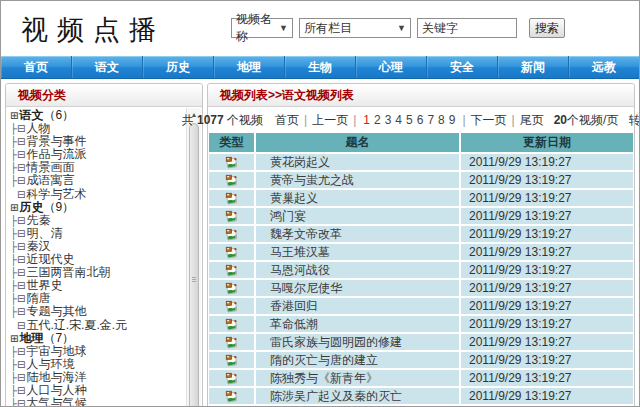 Image resolution: width=640 pixels, height=407 pixels. What do you see at coordinates (98, 116) in the screenshot?
I see `tree-item: ⊞语文（6）` at bounding box center [98, 116].